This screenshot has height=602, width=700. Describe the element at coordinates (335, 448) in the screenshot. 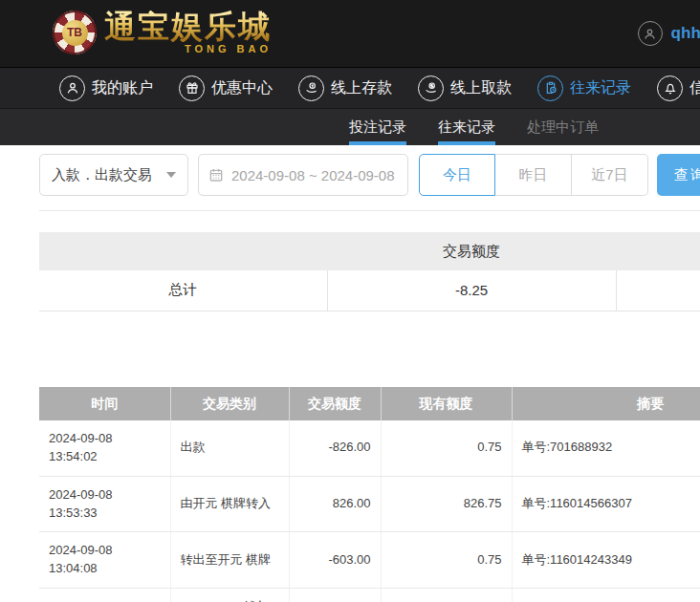

I see `cell-amount: -826.00` at that location.